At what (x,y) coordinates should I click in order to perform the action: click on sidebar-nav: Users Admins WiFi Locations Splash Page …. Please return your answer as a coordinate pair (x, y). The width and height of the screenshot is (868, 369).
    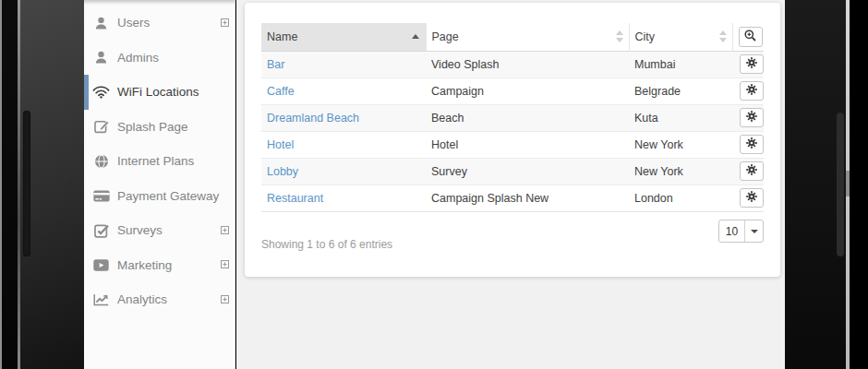
    Looking at the image, I should click on (159, 159).